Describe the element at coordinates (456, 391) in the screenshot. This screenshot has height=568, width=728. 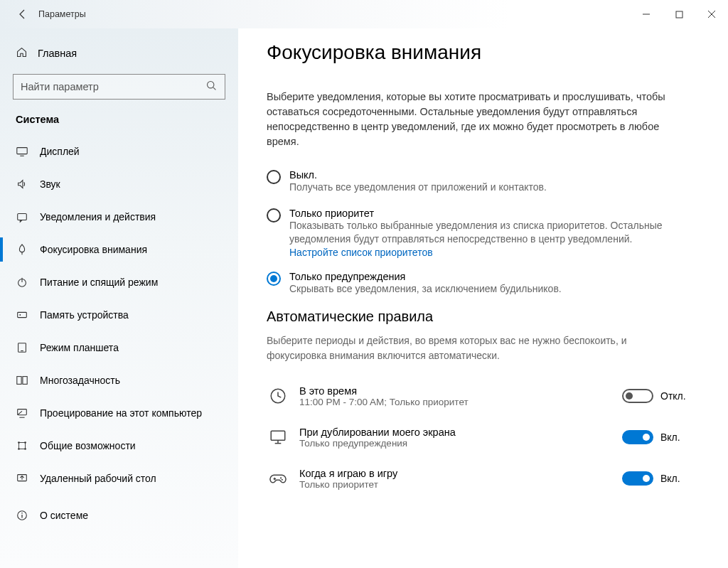
I see `rule-title: В это время` at that location.